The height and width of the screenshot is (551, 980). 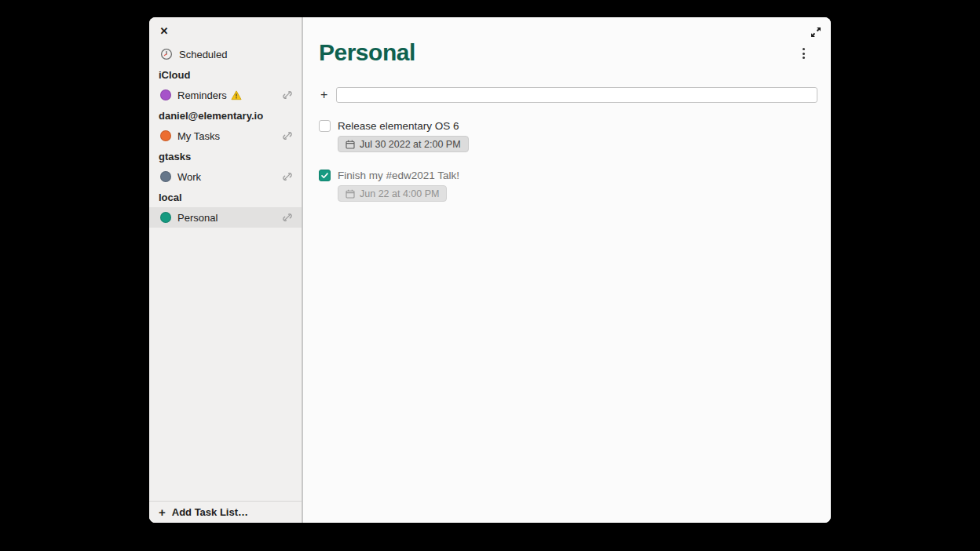 What do you see at coordinates (225, 512) in the screenshot?
I see `add-task-list-button: + Add Task List…` at bounding box center [225, 512].